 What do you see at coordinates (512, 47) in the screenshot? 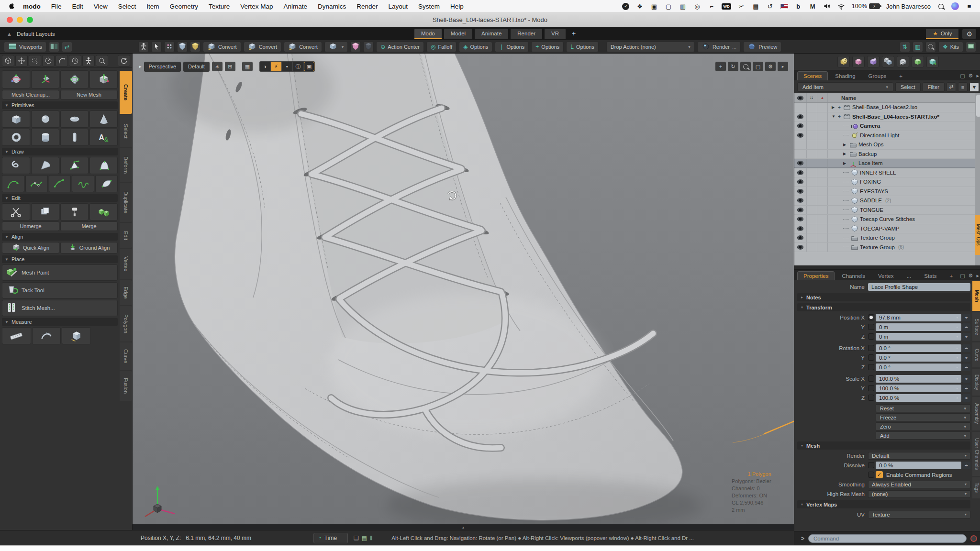
I see `options-button-2: ❘Options` at bounding box center [512, 47].